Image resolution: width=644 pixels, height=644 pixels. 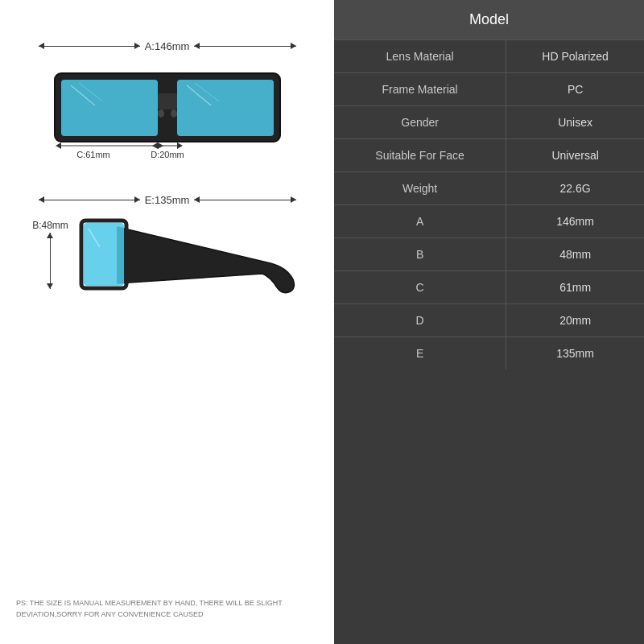 What do you see at coordinates (575, 188) in the screenshot?
I see `spec-value-4: 22.6G` at bounding box center [575, 188].